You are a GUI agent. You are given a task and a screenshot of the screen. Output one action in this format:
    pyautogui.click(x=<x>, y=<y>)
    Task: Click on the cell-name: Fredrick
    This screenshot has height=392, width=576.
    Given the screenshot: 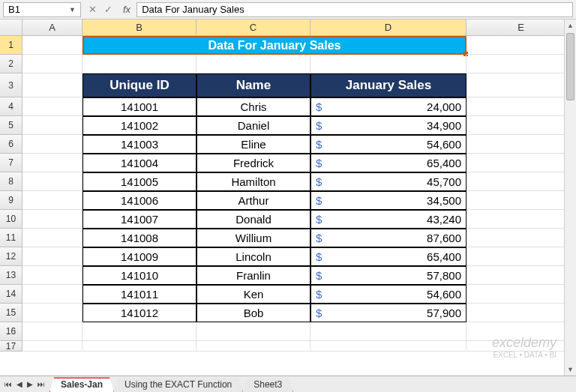 What is the action you would take?
    pyautogui.click(x=254, y=163)
    